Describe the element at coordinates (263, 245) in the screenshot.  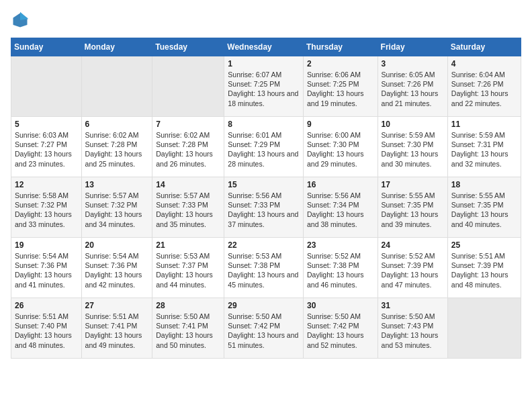
I see `day-number: 22` at that location.